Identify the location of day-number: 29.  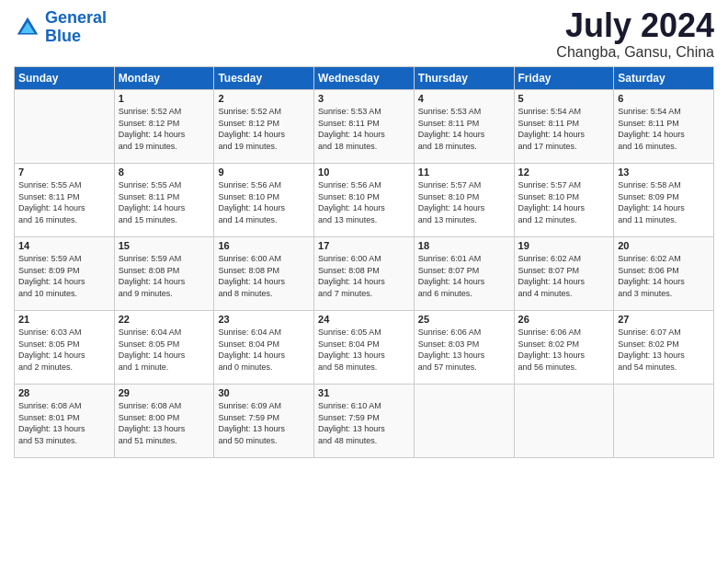
(165, 393).